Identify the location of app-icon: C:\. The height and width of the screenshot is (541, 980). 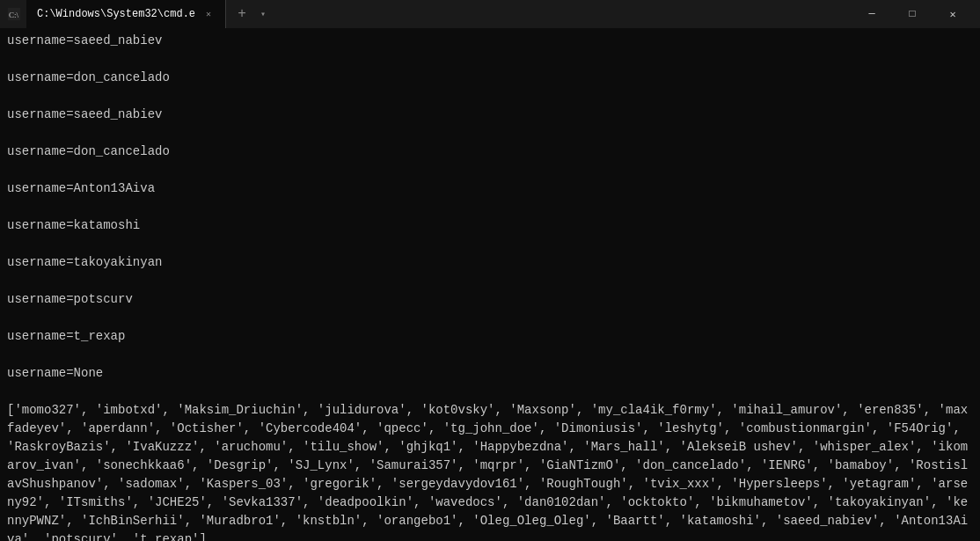
(14, 14).